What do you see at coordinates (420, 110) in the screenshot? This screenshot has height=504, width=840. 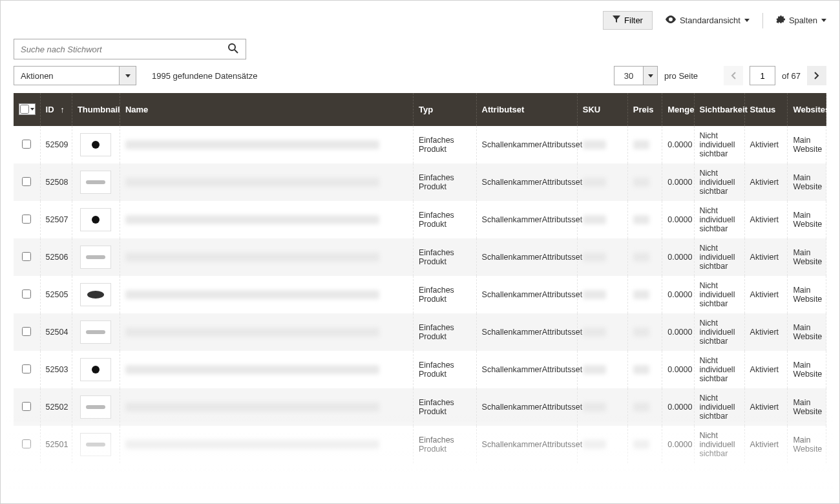 I see `grid-header-row: ID ↑ Thumbnail Name Typ Attributset SKU …` at bounding box center [420, 110].